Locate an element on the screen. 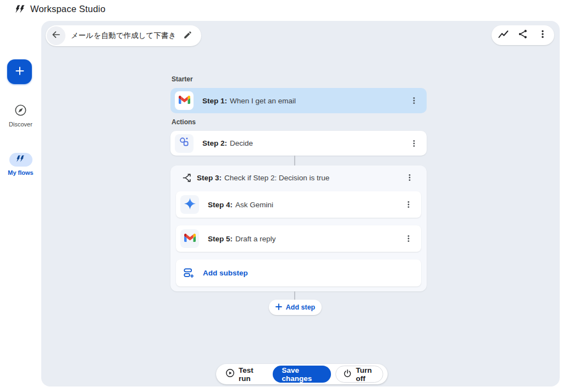 This screenshot has height=392, width=563. test-run-button: Test run is located at coordinates (242, 374).